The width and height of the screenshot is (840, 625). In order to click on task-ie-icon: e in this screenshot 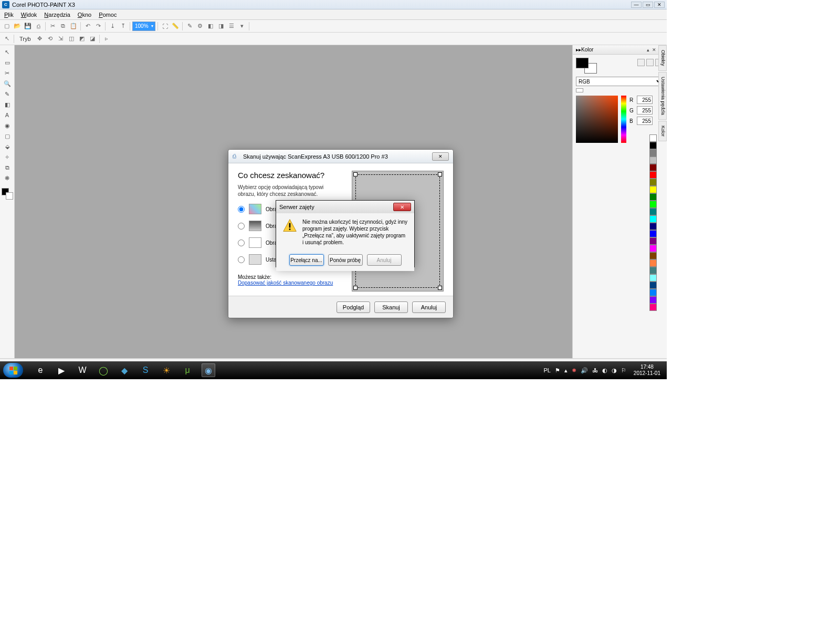, I will do `click(40, 370)`.